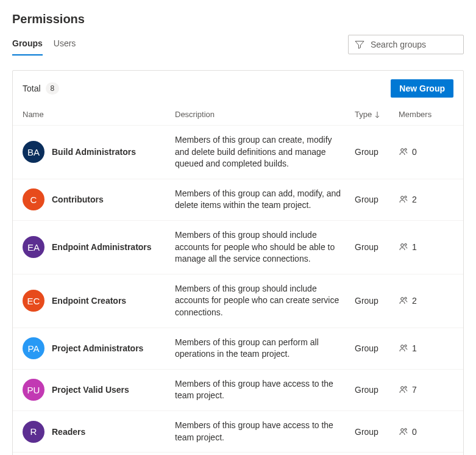 This screenshot has width=476, height=455. I want to click on column-headers: Name Description Type Members, so click(238, 115).